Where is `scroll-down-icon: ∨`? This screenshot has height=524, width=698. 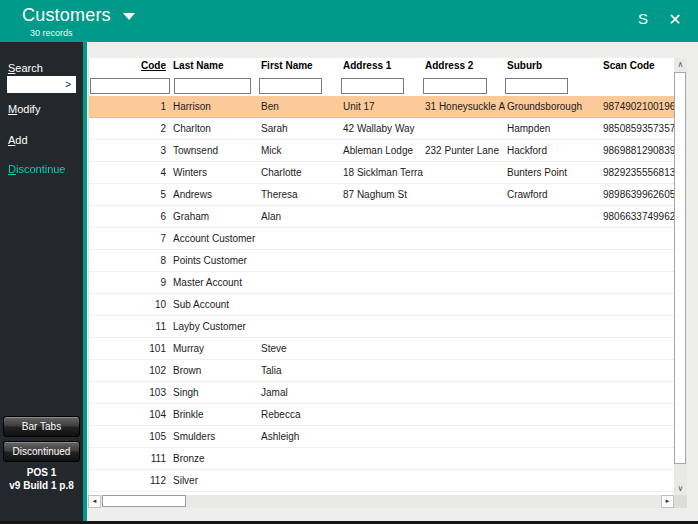
scroll-down-icon: ∨ is located at coordinates (680, 488).